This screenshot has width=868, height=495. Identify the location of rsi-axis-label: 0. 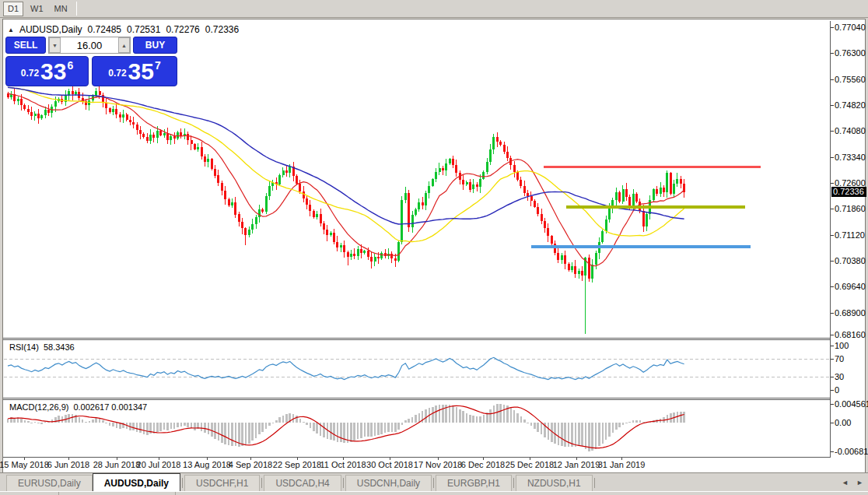
(837, 390).